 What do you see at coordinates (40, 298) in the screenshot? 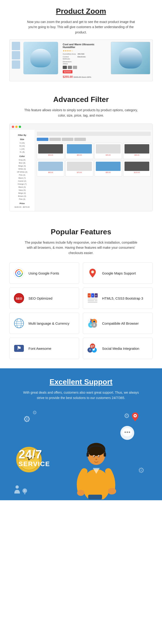
I see `feature-label-seo: SEO Optimized` at bounding box center [40, 298].